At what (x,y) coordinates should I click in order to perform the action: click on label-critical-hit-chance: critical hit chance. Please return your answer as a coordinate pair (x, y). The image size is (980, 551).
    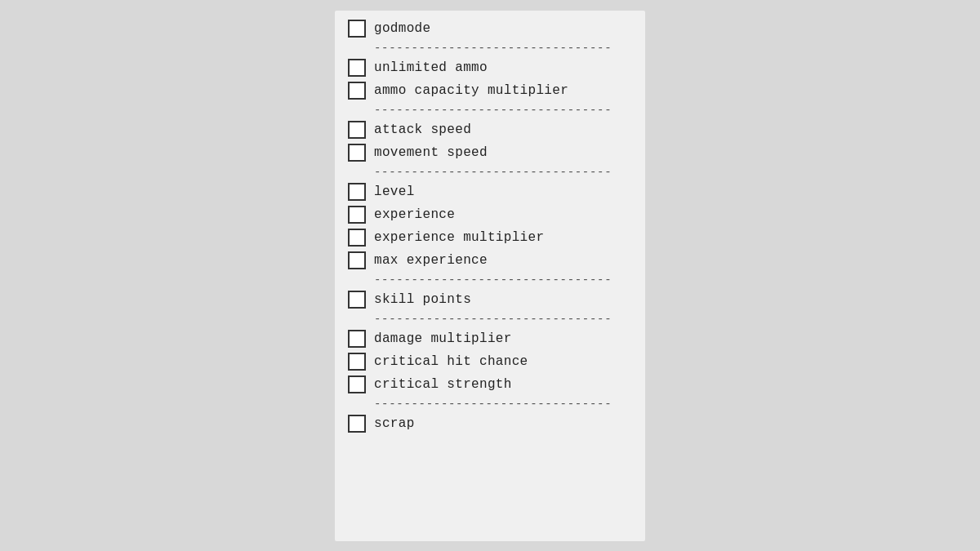
    Looking at the image, I should click on (451, 362).